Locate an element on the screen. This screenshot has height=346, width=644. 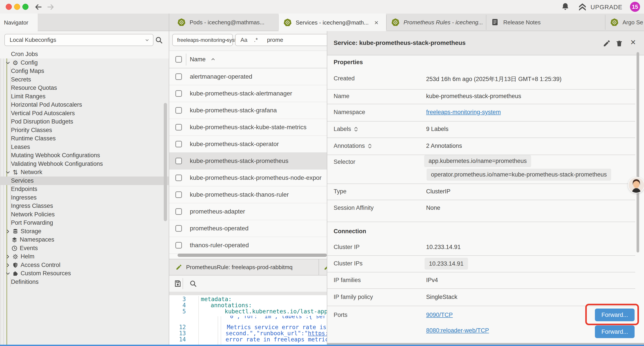
close-panel-icon: × is located at coordinates (634, 41).